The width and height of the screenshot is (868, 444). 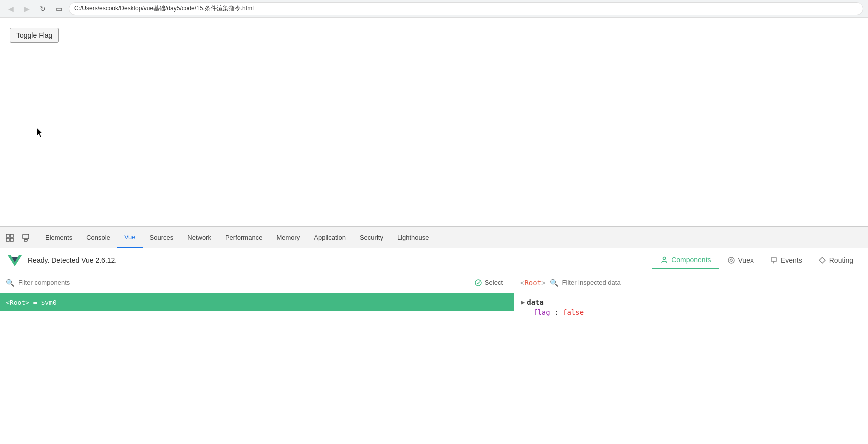 What do you see at coordinates (130, 237) in the screenshot?
I see `tab-vue: Vue` at bounding box center [130, 237].